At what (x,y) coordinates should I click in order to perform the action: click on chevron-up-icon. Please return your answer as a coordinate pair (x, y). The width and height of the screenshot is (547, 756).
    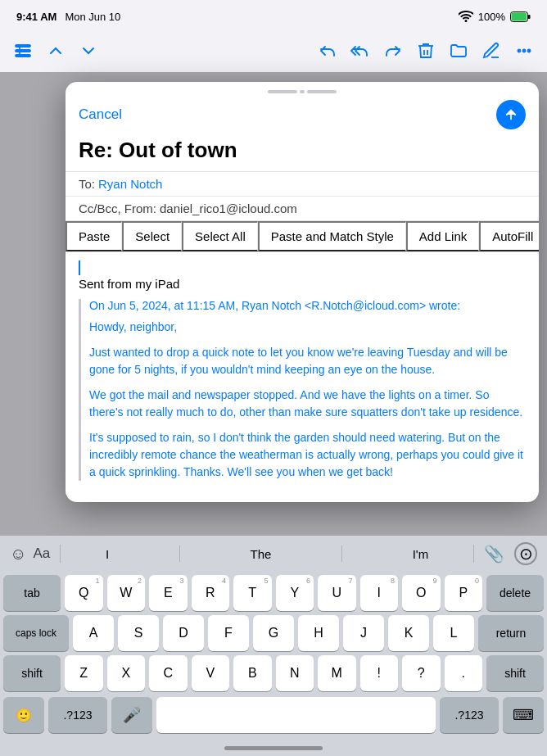
    Looking at the image, I should click on (56, 51).